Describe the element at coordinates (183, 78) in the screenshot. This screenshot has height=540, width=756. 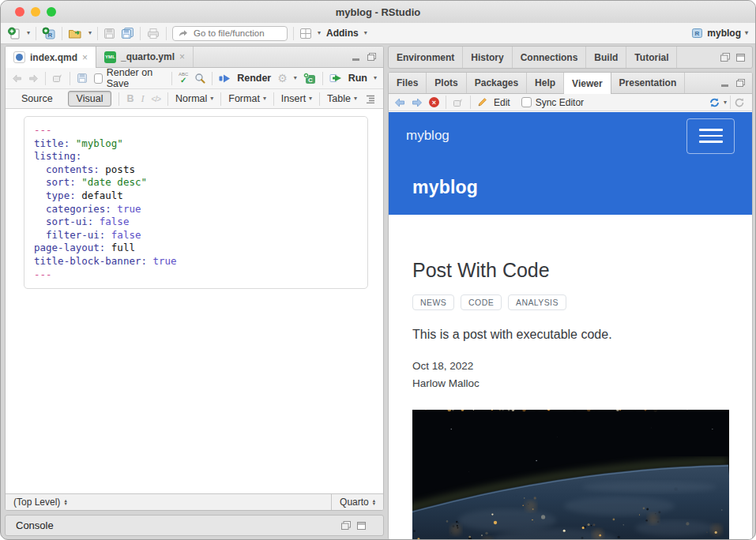
I see `spellcheck-icon: ABC ✓` at that location.